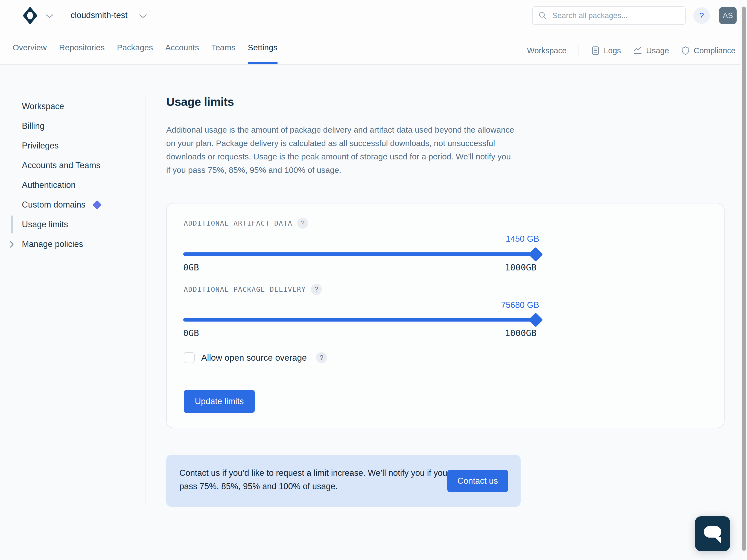 Image resolution: width=747 pixels, height=560 pixels. I want to click on sidebar-item-label: Billing, so click(33, 126).